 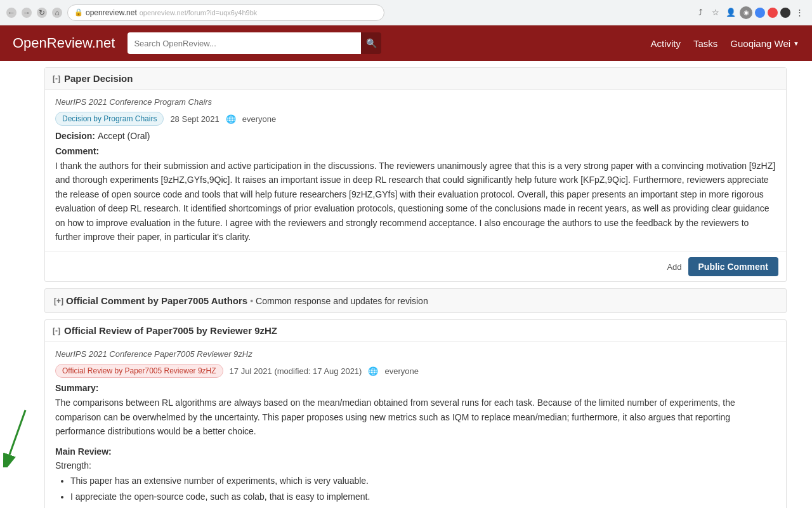 What do you see at coordinates (199, 13) in the screenshot?
I see `url-path: openreview.net/forum?id=uqx6y4h9bk` at bounding box center [199, 13].